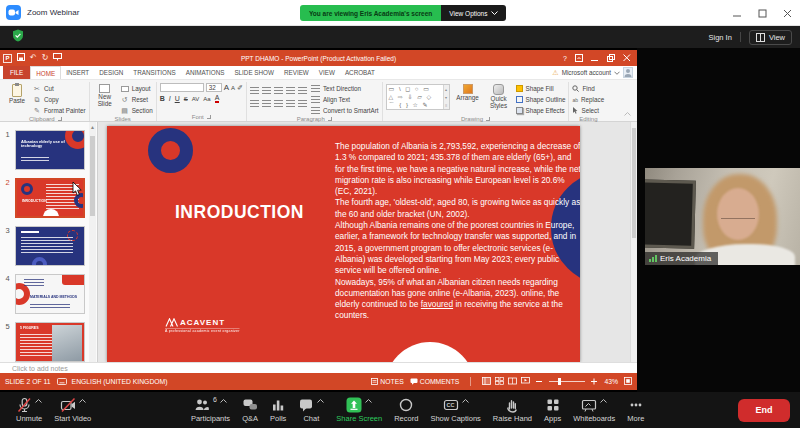  I want to click on tab-animations: ANIMATIONS, so click(206, 72).